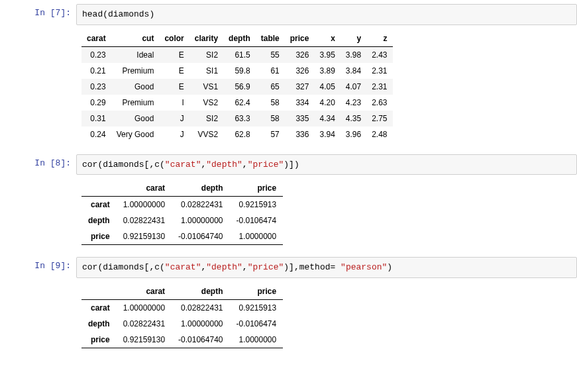 This screenshot has height=392, width=577. I want to click on column-header, so click(99, 188).